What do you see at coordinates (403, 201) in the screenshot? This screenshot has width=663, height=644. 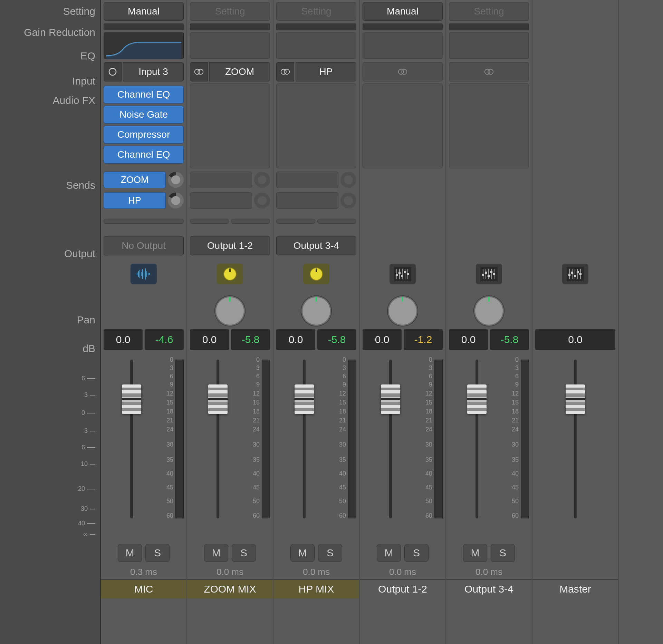 I see `sends-area` at bounding box center [403, 201].